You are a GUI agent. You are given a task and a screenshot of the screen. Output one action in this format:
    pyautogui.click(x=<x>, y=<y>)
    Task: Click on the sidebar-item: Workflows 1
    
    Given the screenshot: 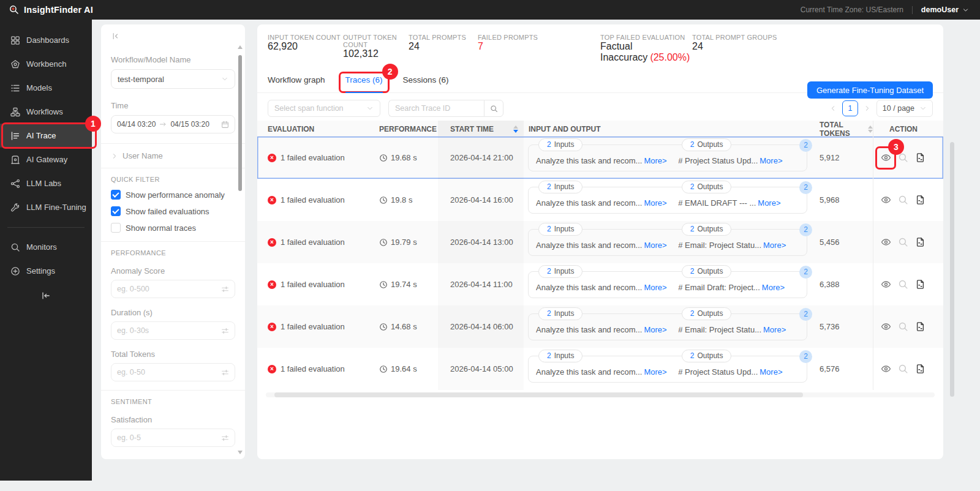 What is the action you would take?
    pyautogui.click(x=46, y=111)
    